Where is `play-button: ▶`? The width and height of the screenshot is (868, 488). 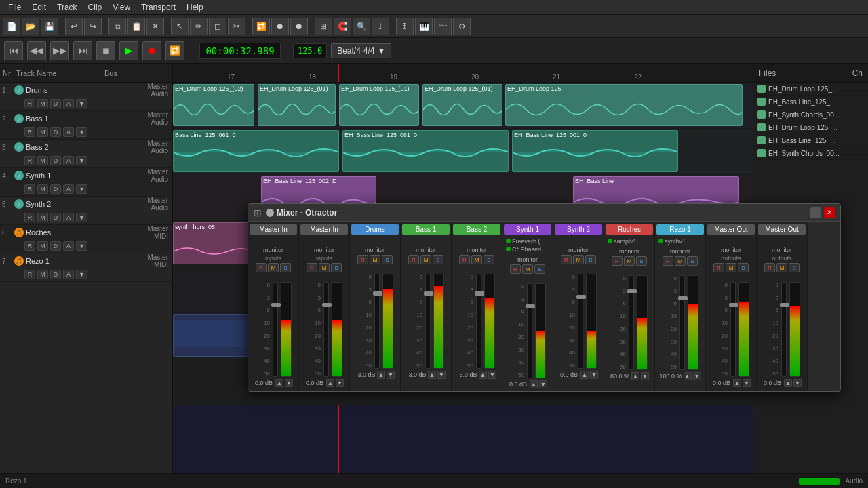 play-button: ▶ is located at coordinates (129, 51).